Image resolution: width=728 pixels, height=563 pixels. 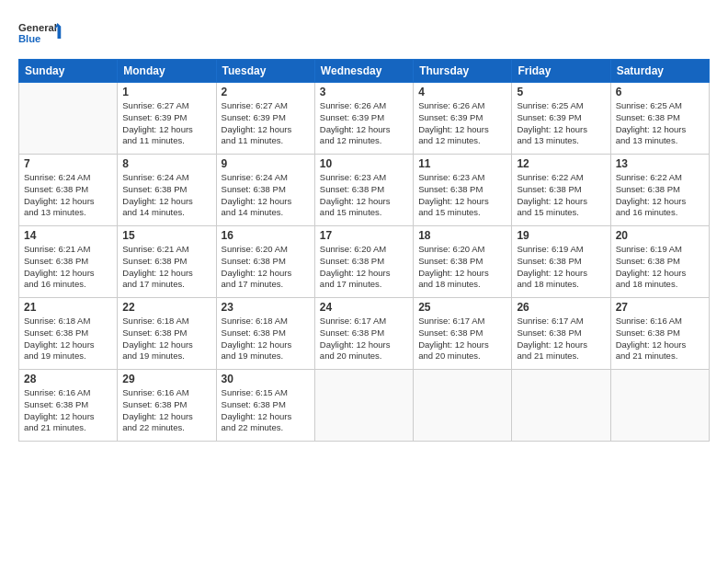 What do you see at coordinates (364, 72) in the screenshot?
I see `weekday-wednesday: Wednesday` at bounding box center [364, 72].